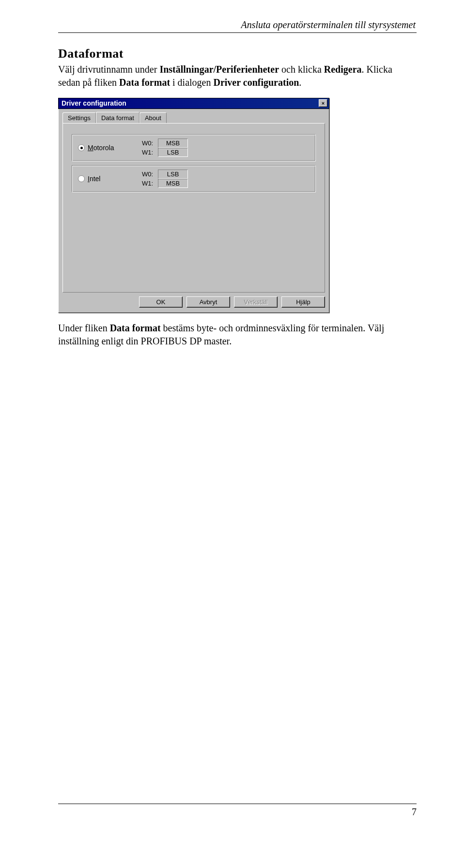 The image size is (465, 868). What do you see at coordinates (79, 118) in the screenshot?
I see `tab-settings: Settings` at bounding box center [79, 118].